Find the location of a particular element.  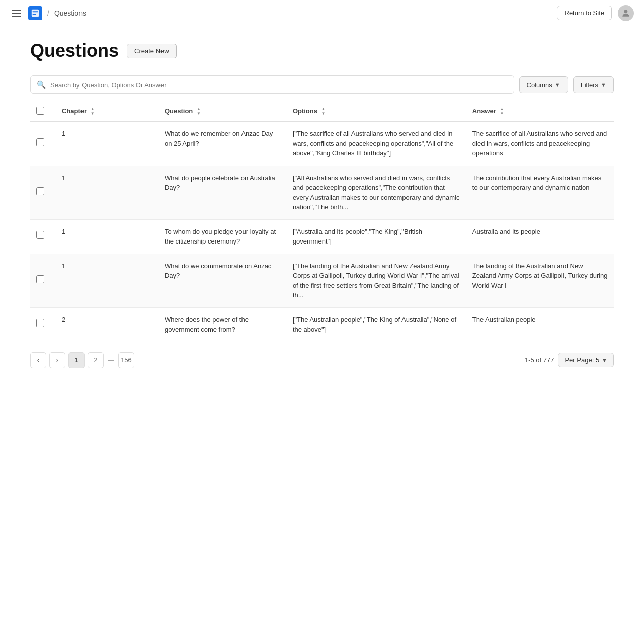

row-answer: The contribution that every Australian m… is located at coordinates (540, 192).